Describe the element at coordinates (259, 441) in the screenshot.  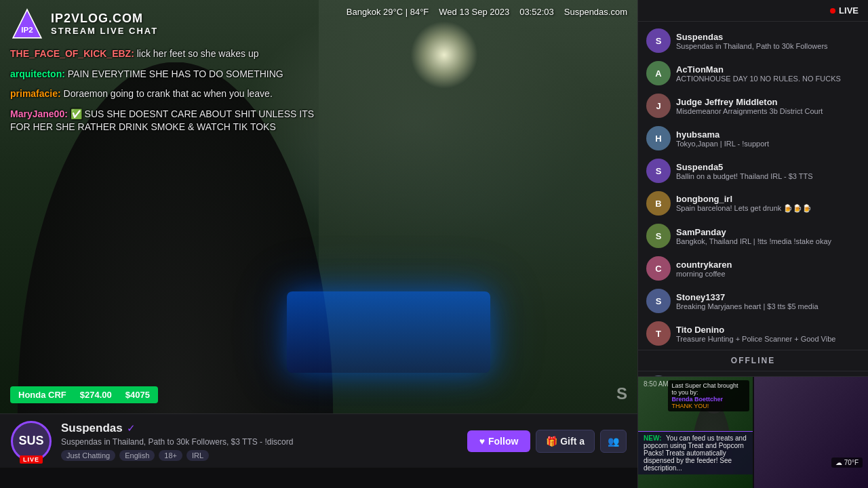
I see `channel-details: Suspendas ✓ Suspendas in Thailand, Path …` at that location.